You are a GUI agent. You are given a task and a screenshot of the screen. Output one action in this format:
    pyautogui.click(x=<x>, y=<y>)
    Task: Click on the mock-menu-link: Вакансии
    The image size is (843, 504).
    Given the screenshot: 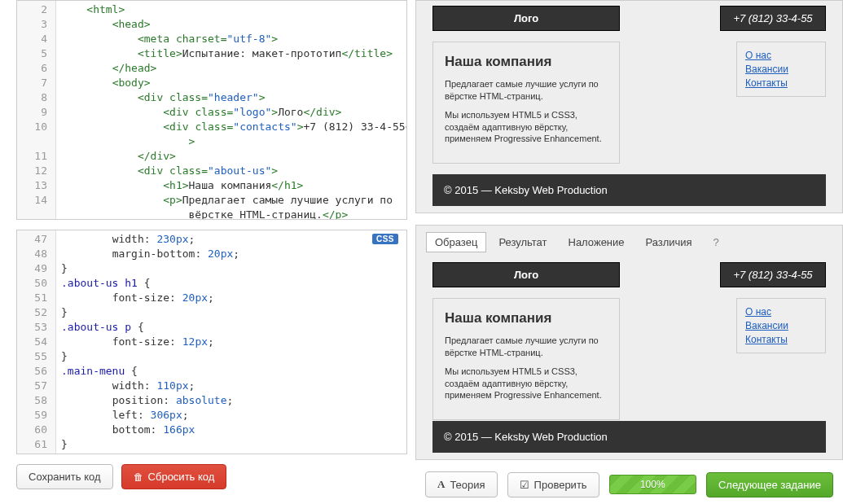 What is the action you would take?
    pyautogui.click(x=781, y=70)
    